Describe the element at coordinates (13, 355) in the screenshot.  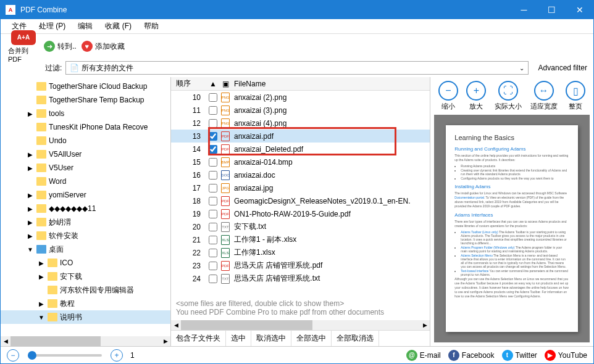
I see `prev-page-button: −` at that location.